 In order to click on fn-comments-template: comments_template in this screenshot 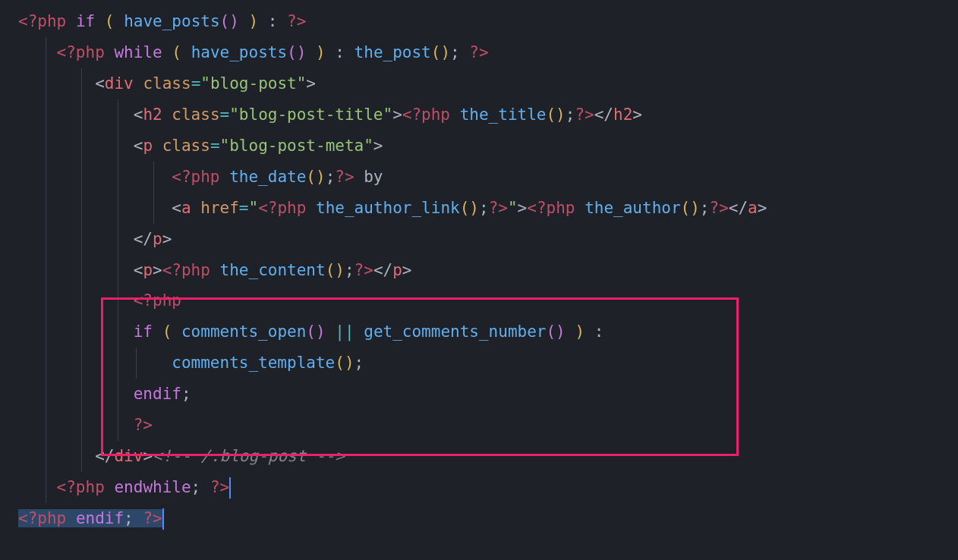, I will do `click(254, 363)`.